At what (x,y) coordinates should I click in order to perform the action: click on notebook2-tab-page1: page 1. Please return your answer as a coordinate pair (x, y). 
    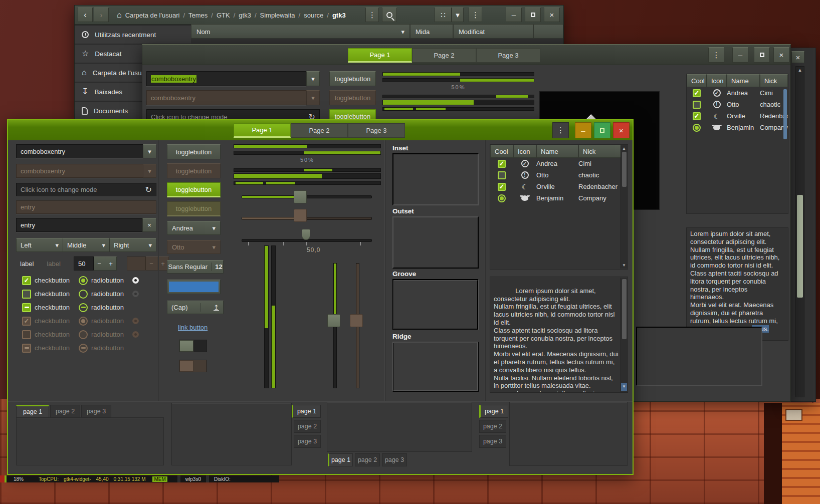
    Looking at the image, I should click on (306, 411).